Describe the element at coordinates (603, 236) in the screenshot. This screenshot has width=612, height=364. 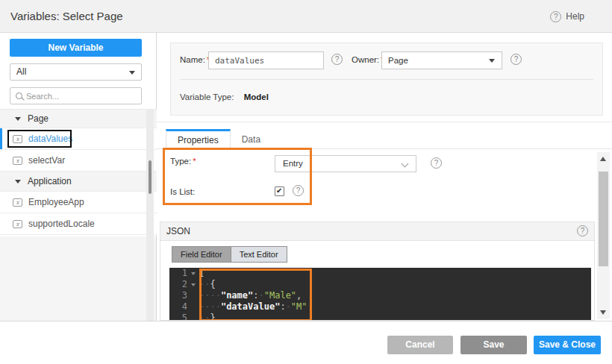
I see `content-scrollbar` at that location.